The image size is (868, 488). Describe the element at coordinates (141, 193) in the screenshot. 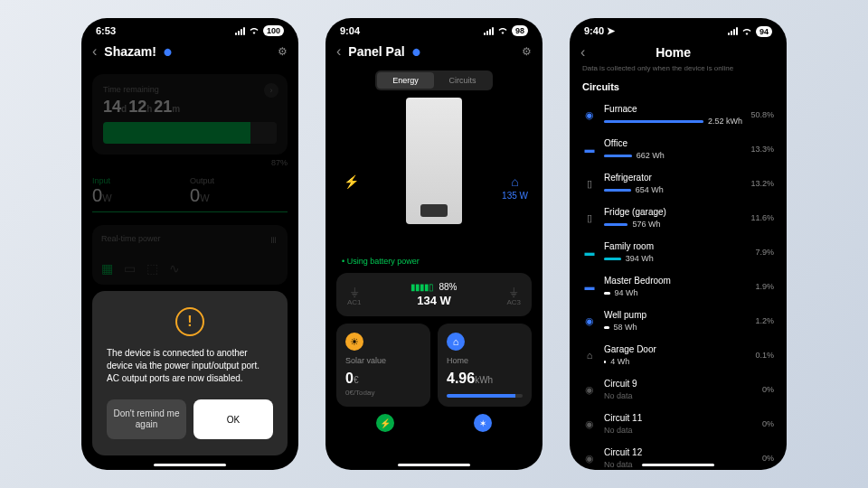

I see `input-block: Input 0W` at that location.